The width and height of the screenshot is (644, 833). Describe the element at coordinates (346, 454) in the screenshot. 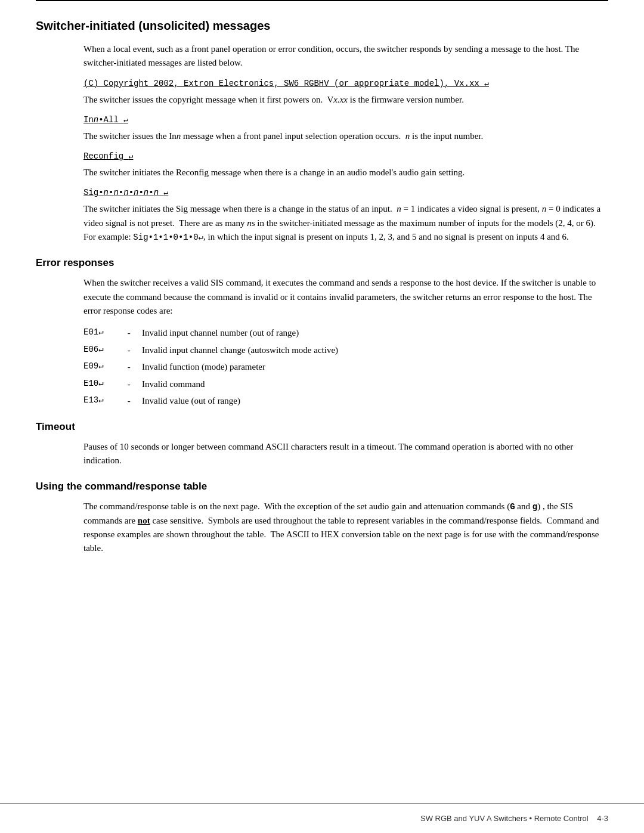

I see `timeout-body: Pauses of 10 seconds or longer between c…` at that location.